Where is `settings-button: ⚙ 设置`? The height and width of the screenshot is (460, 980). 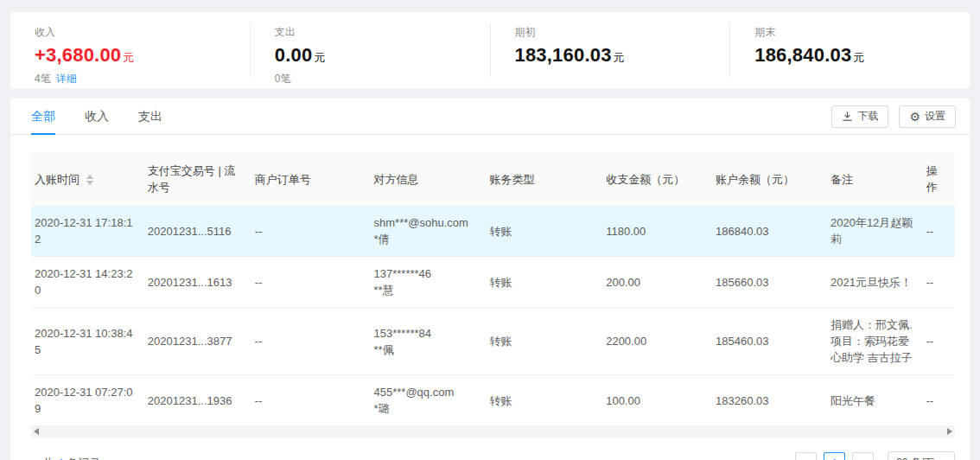 settings-button: ⚙ 设置 is located at coordinates (927, 117).